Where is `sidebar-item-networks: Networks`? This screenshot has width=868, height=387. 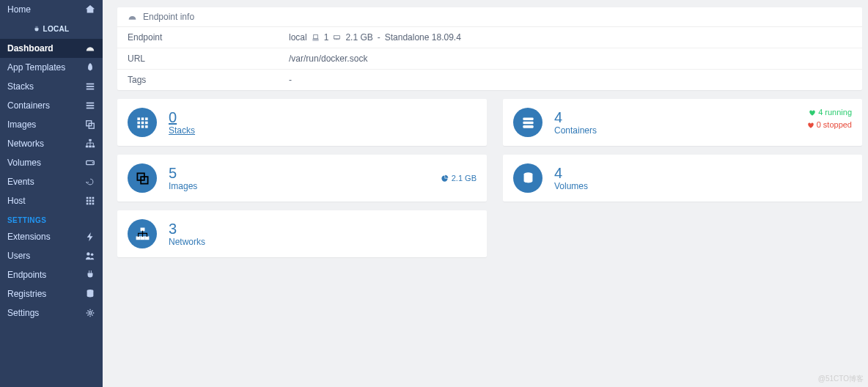 sidebar-item-networks: Networks is located at coordinates (51, 144).